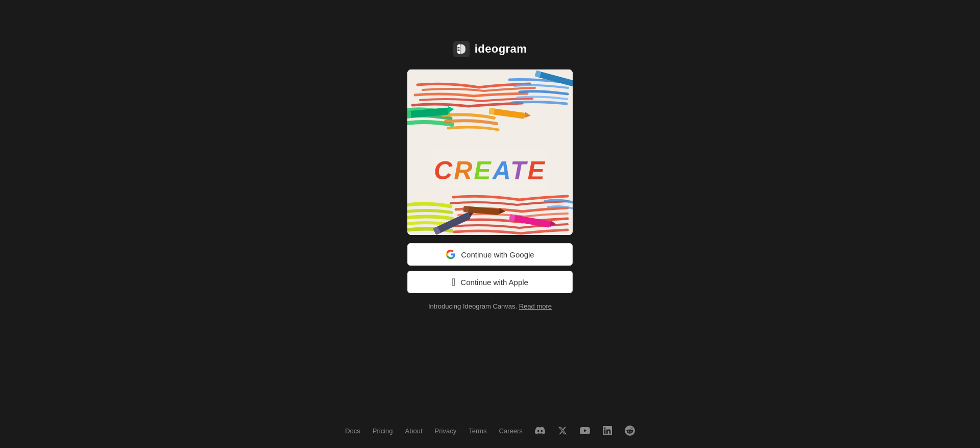 The image size is (980, 448). I want to click on continue-with-apple-button:  Continue with Apple, so click(490, 282).